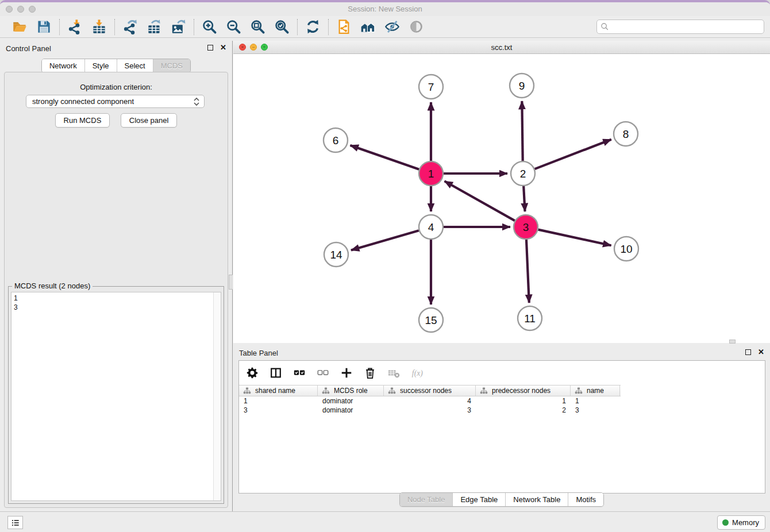 The image size is (770, 532). Describe the element at coordinates (275, 391) in the screenshot. I see `column-label: shared name` at that location.